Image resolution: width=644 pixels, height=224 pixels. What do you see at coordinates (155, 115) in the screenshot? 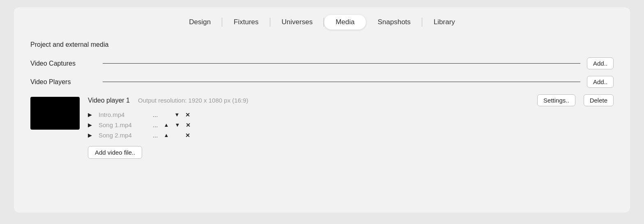
I see `dots-button-1: ...` at bounding box center [155, 115].